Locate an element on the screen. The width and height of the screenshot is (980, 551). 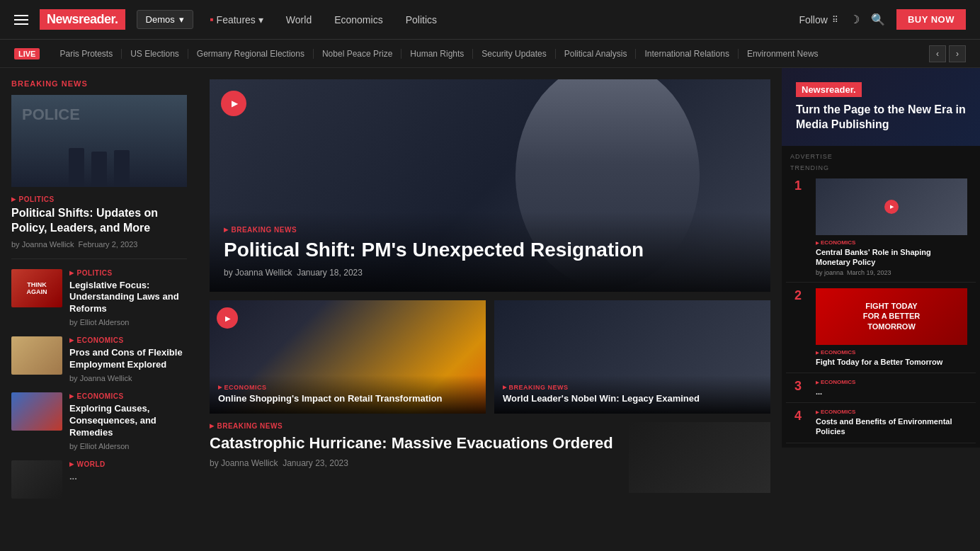
mobile-art-title-1: Central Banks' Role in Shaping Monetary … is located at coordinates (891, 258).